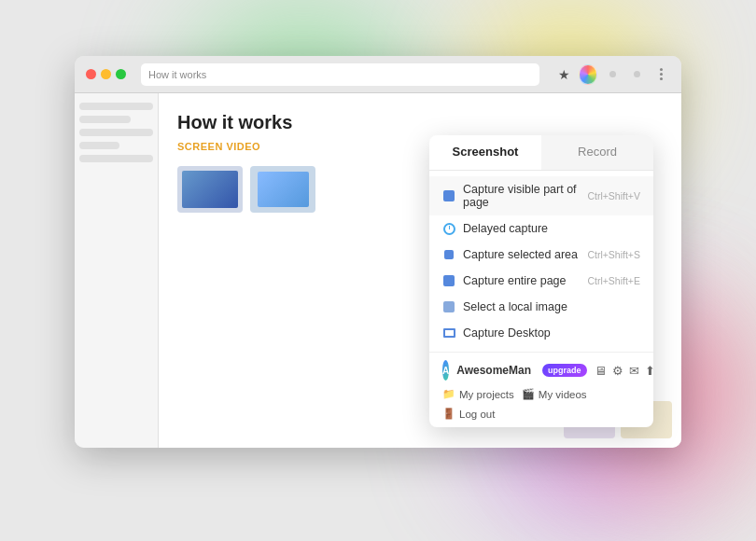 This screenshot has width=756, height=541. Describe the element at coordinates (541, 196) in the screenshot. I see `menu-item-capture-visible: Capture visible part of page Ctrl+Shift+…` at that location.